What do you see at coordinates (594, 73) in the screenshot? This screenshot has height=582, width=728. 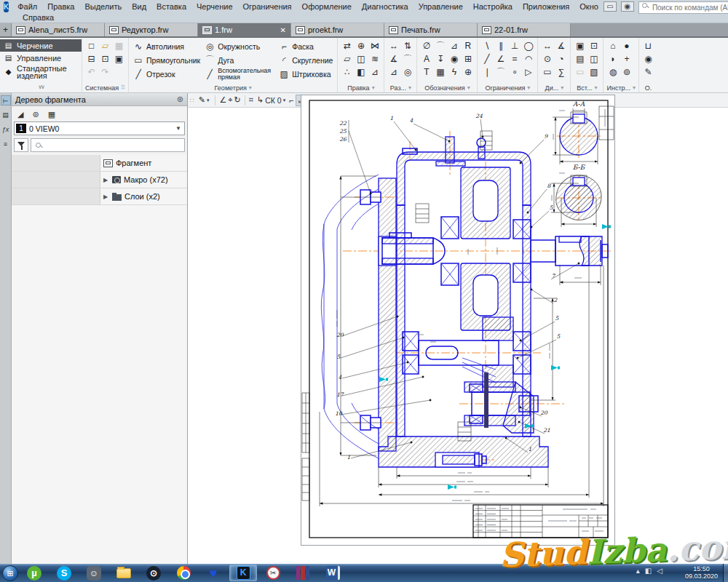 I see `insert-area-icon: ▧` at bounding box center [594, 73].